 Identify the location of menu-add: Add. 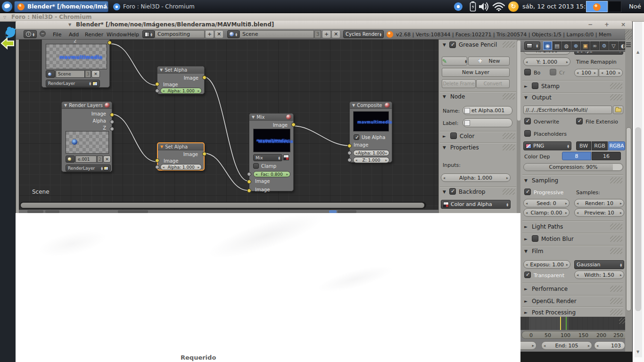
(74, 35).